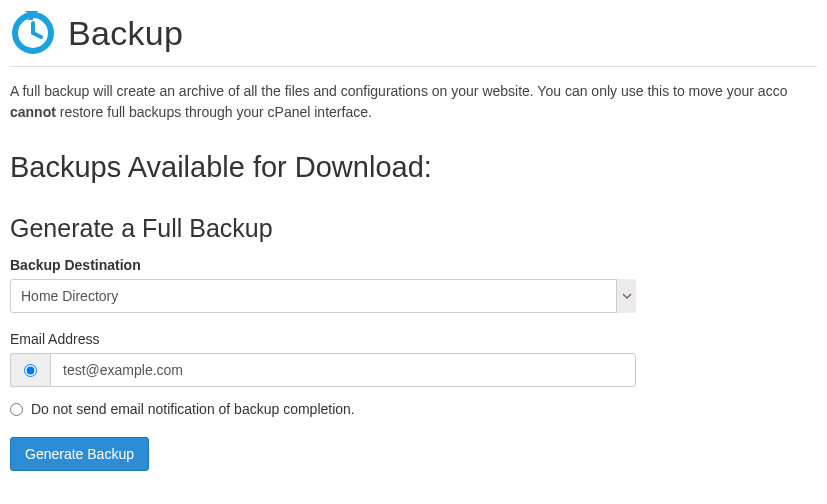 This screenshot has width=827, height=504. I want to click on send-email-radio-box, so click(30, 370).